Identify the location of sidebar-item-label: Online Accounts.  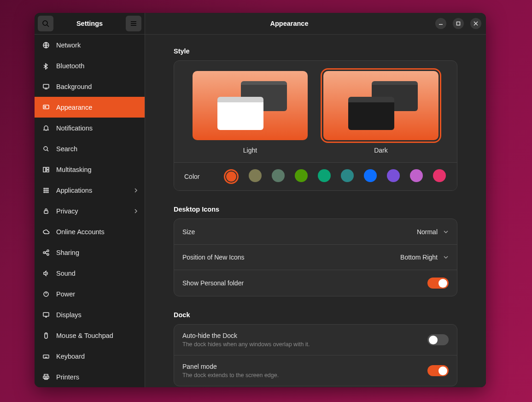
(97, 232).